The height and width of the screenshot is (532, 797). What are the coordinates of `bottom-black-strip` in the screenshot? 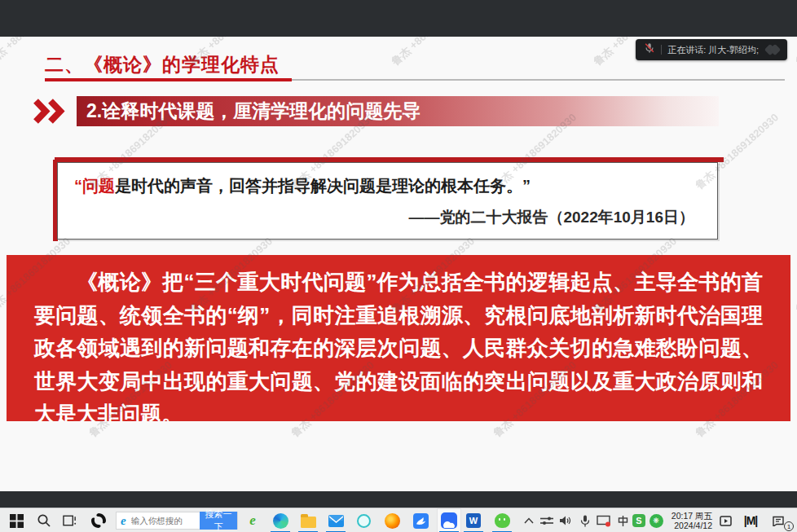 It's located at (398, 499).